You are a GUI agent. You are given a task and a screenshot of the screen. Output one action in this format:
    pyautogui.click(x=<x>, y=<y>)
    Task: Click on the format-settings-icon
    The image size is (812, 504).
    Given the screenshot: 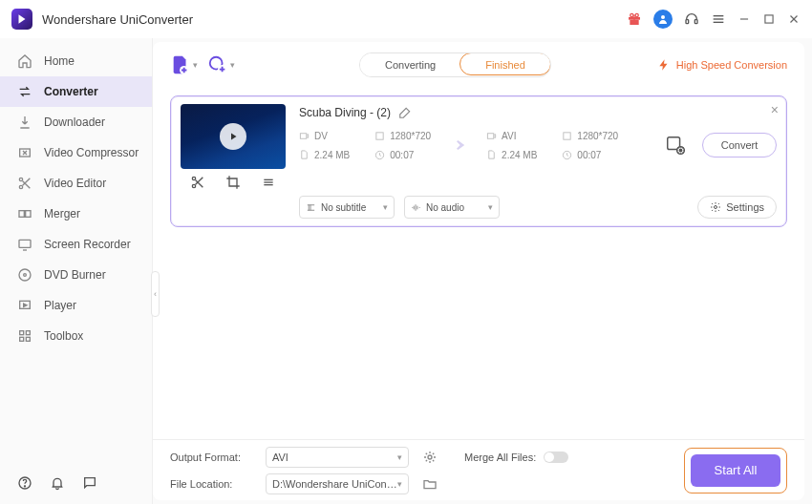 What is the action you would take?
    pyautogui.click(x=430, y=457)
    